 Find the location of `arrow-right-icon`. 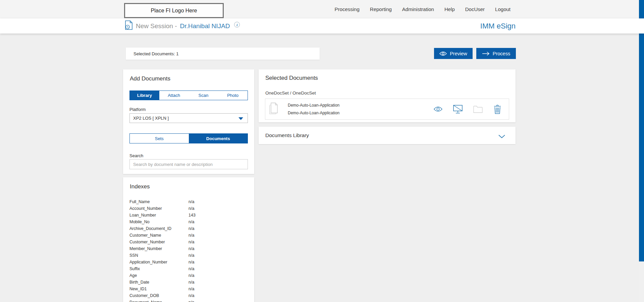

arrow-right-icon is located at coordinates (486, 54).